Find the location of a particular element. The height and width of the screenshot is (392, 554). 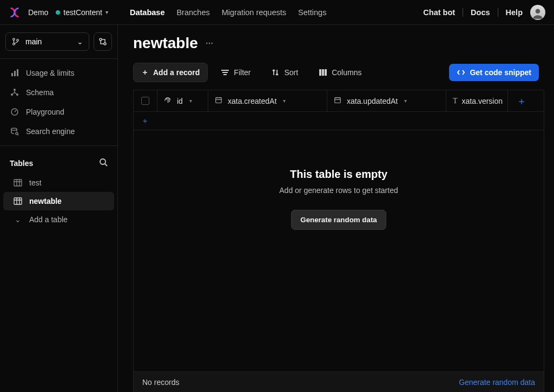

add-table-label: Add a table is located at coordinates (49, 220).